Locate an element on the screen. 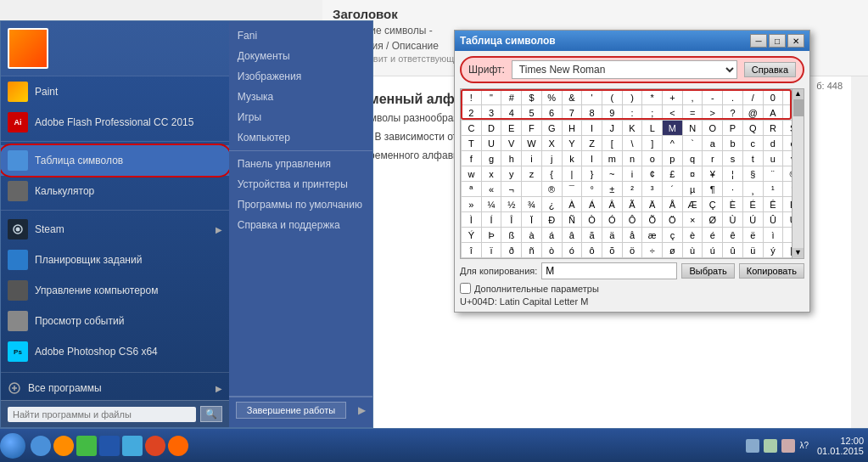 This screenshot has width=868, height=462. char-cell: X is located at coordinates (552, 144).